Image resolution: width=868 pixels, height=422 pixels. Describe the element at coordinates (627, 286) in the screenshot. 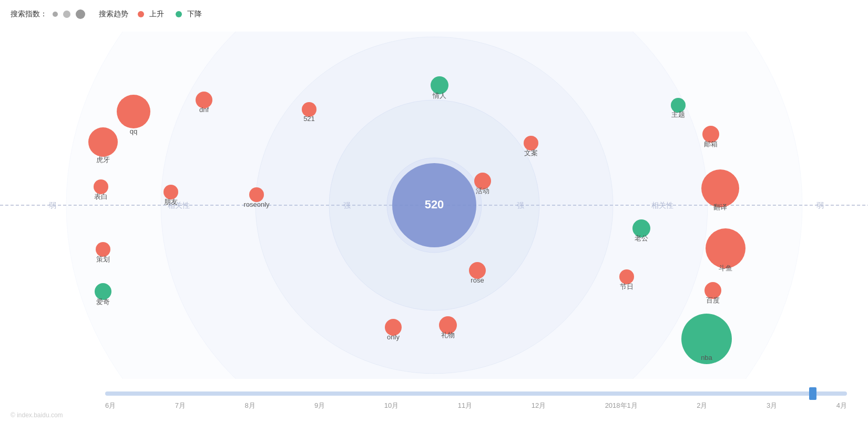

I see `label-jieri: 节日` at that location.